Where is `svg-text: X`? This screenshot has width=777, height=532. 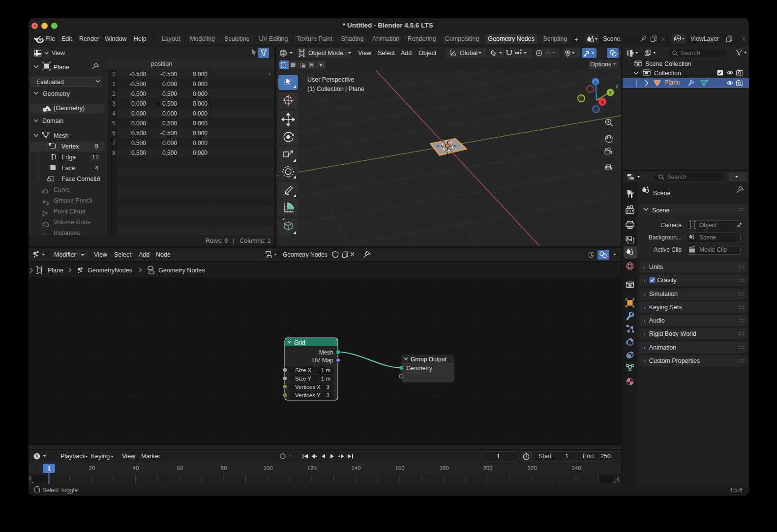 svg-text: X is located at coordinates (603, 102).